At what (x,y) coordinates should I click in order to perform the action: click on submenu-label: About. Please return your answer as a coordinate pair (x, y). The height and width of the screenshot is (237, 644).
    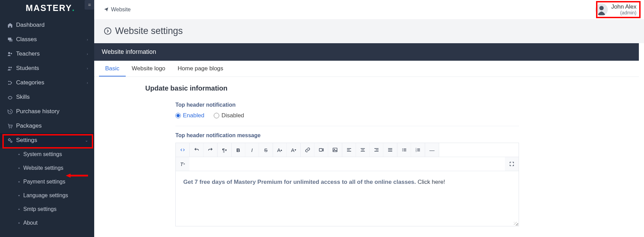
    Looking at the image, I should click on (30, 223).